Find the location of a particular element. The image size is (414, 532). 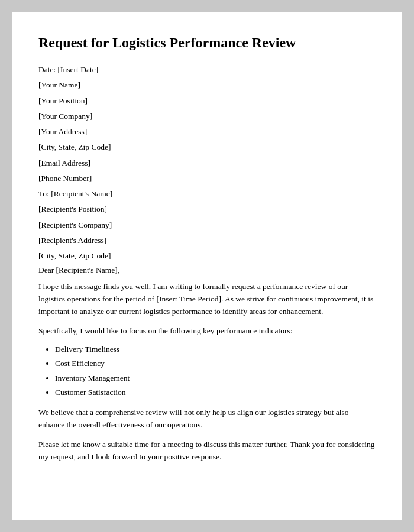

document-title: Request for Logistics Performance Review is located at coordinates (207, 43).